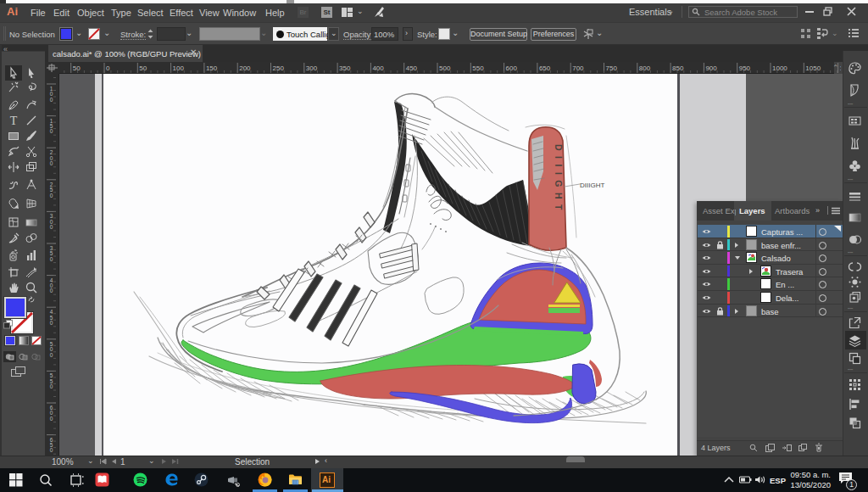 Image resolution: width=868 pixels, height=492 pixels. Describe the element at coordinates (711, 68) in the screenshot. I see `svg-text: 900` at that location.